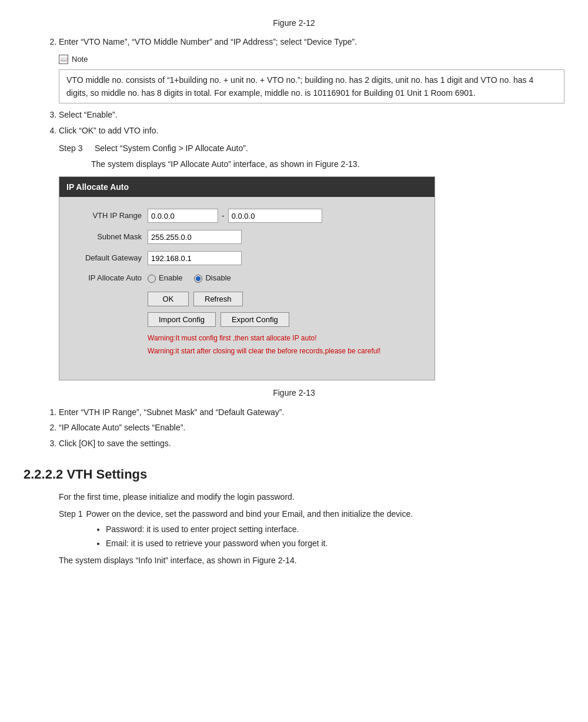 The width and height of the screenshot is (588, 722). I want to click on vth-ip-range-inputs: -, so click(235, 216).